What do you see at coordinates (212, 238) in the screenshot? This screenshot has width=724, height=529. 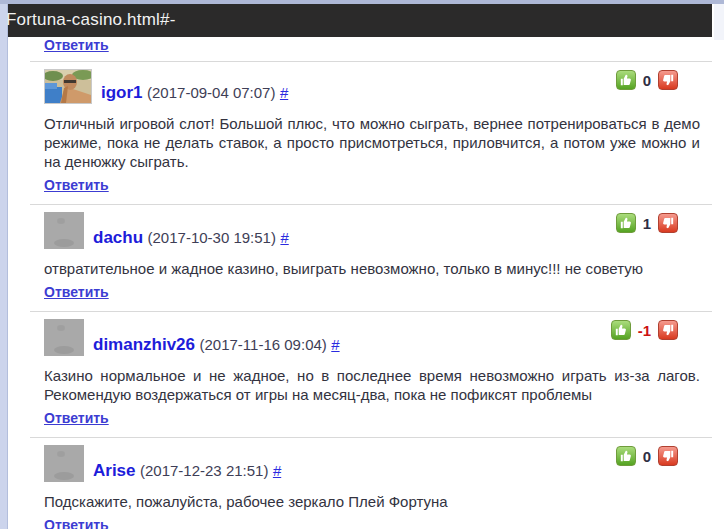 I see `comment-timestamp: (2017-10-30 19:51)` at bounding box center [212, 238].